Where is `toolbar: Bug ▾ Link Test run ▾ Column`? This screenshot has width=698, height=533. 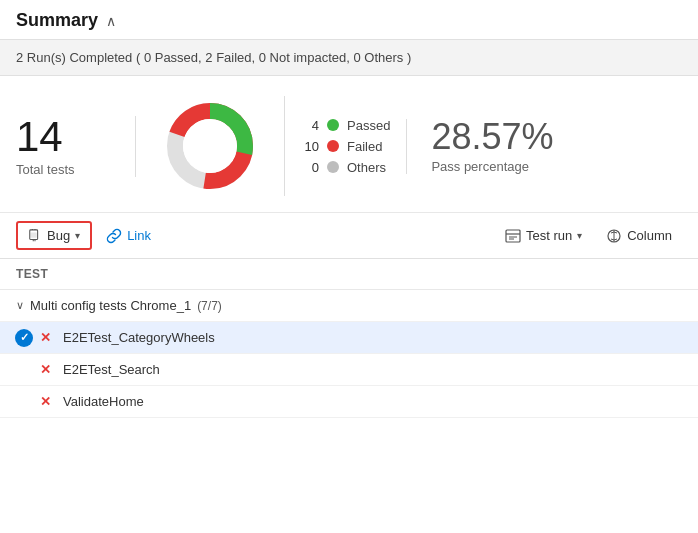 toolbar: Bug ▾ Link Test run ▾ Column is located at coordinates (349, 236).